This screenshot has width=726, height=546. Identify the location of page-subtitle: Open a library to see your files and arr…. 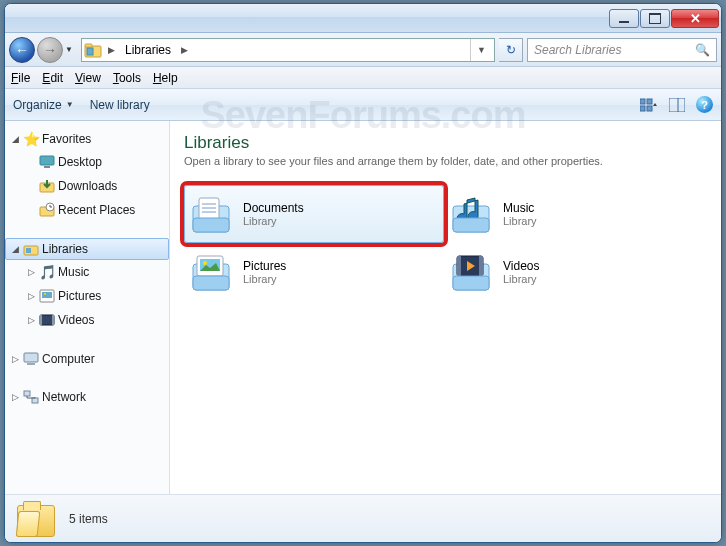
(446, 161).